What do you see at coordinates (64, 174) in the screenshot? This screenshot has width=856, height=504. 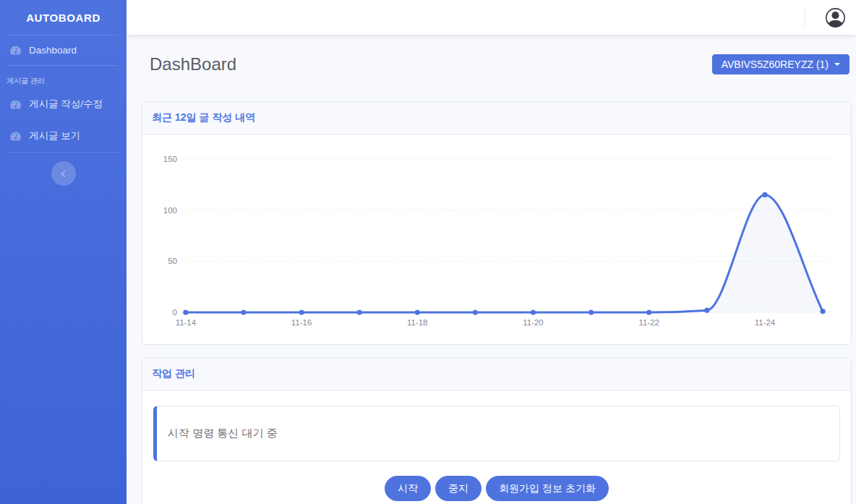 I see `sidebar-collapse-button` at bounding box center [64, 174].